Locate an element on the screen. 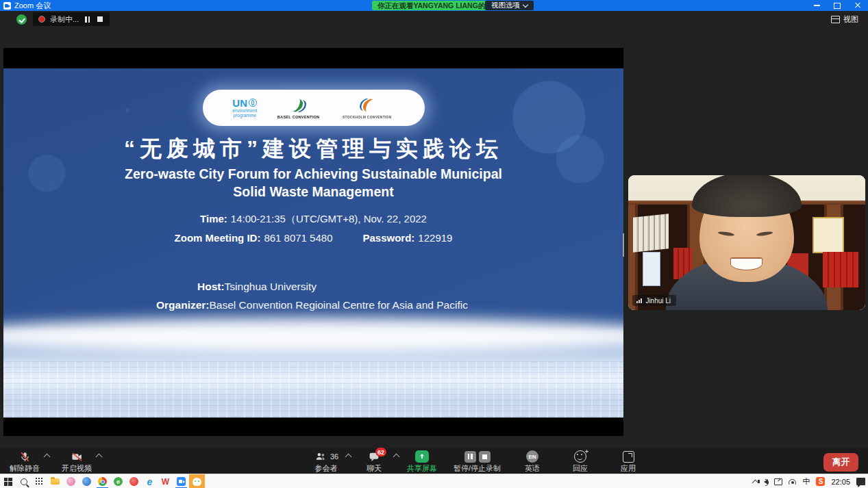 Image resolution: width=868 pixels, height=488 pixels. unmute-button: 解除静音 is located at coordinates (25, 462).